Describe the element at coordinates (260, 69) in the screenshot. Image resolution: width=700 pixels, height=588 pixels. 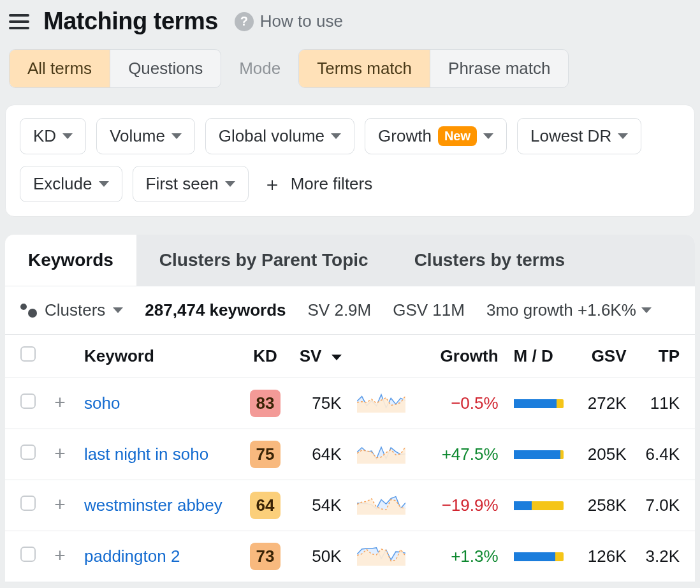
I see `mode-label: Mode` at that location.